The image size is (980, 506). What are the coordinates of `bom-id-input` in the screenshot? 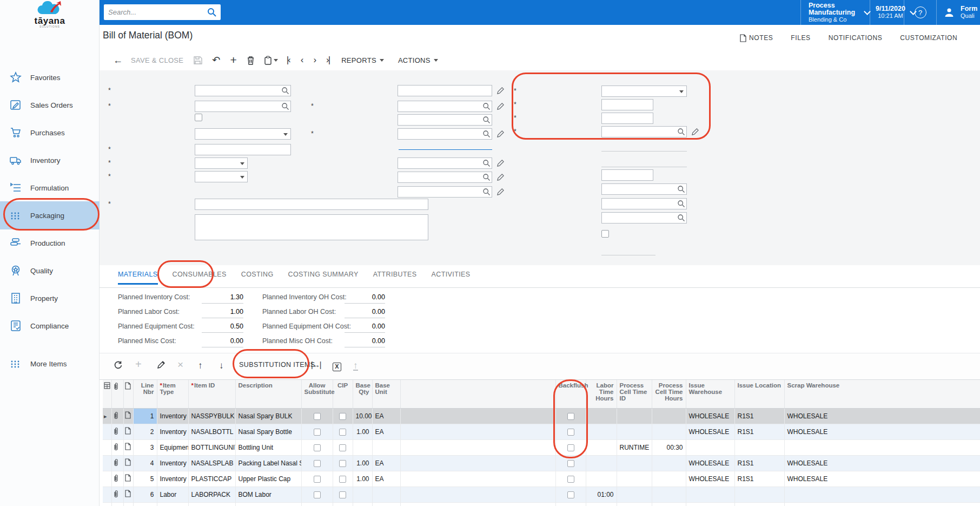 It's located at (243, 91).